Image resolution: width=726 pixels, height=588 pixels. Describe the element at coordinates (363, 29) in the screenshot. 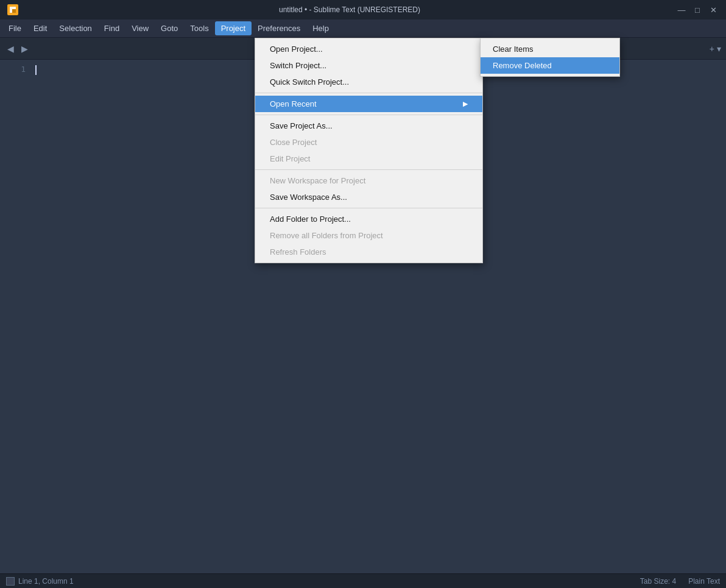

I see `menu-bar: File Edit Selection Find View Goto Tools…` at that location.